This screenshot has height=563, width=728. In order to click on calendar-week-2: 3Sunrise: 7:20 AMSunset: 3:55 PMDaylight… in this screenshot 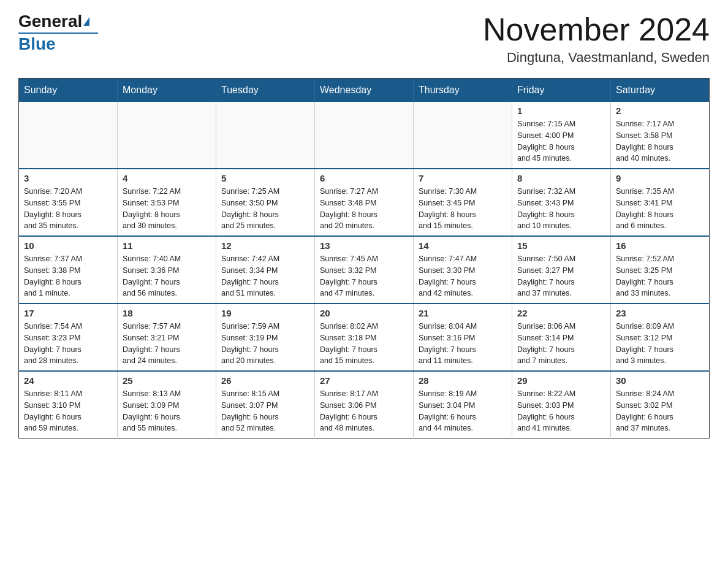, I will do `click(364, 202)`.